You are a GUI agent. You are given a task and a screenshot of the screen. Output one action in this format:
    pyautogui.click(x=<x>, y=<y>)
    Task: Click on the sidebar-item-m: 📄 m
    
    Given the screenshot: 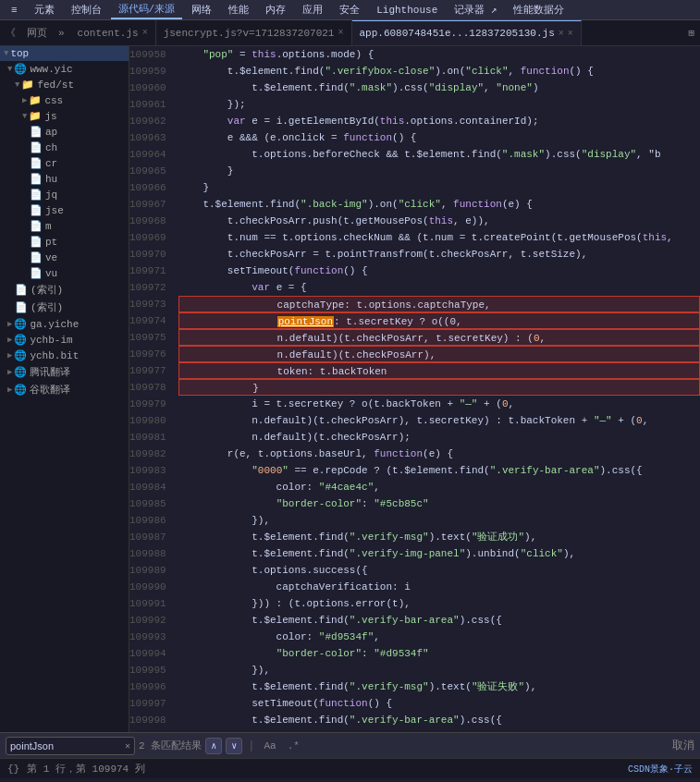 What is the action you would take?
    pyautogui.click(x=65, y=226)
    